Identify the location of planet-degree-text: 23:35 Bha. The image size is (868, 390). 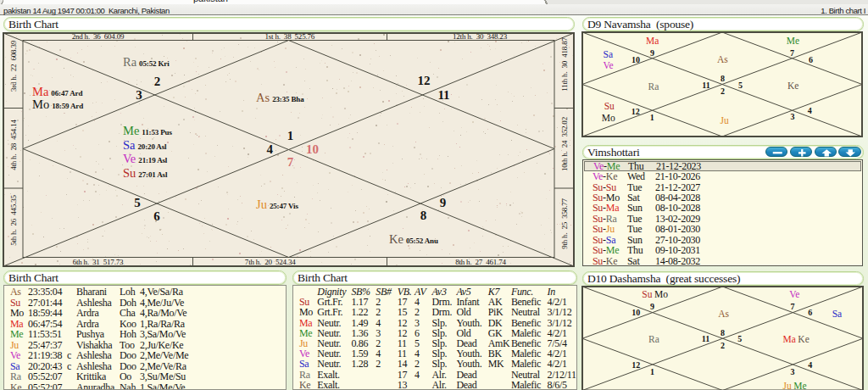
(288, 99).